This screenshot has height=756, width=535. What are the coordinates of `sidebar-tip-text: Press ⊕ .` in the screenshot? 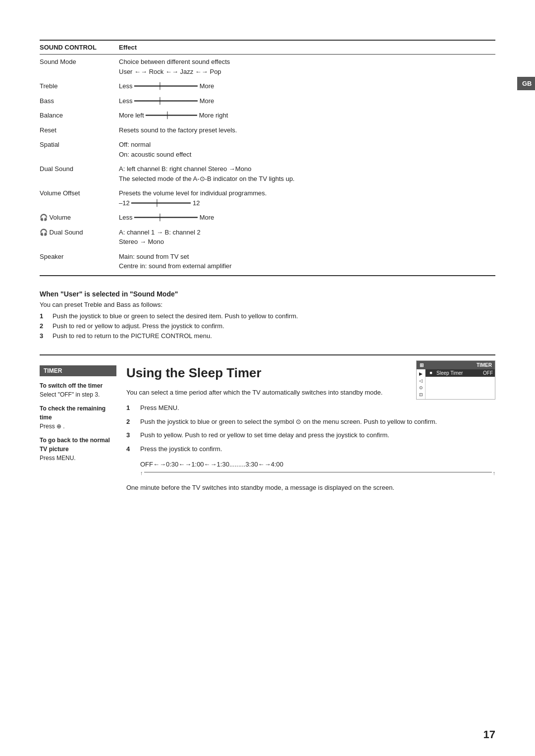 It's located at (53, 426).